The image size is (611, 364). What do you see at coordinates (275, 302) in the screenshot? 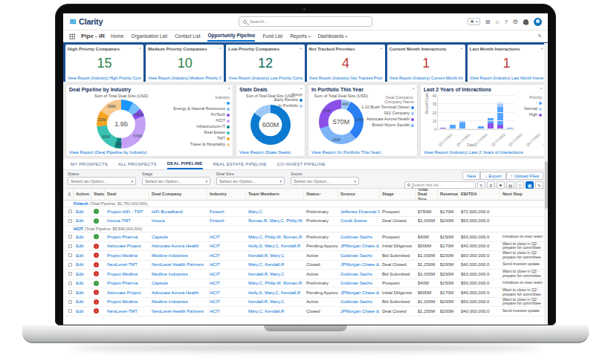
I see `team-members-link: Kendall,R, Mary,C` at bounding box center [275, 302].